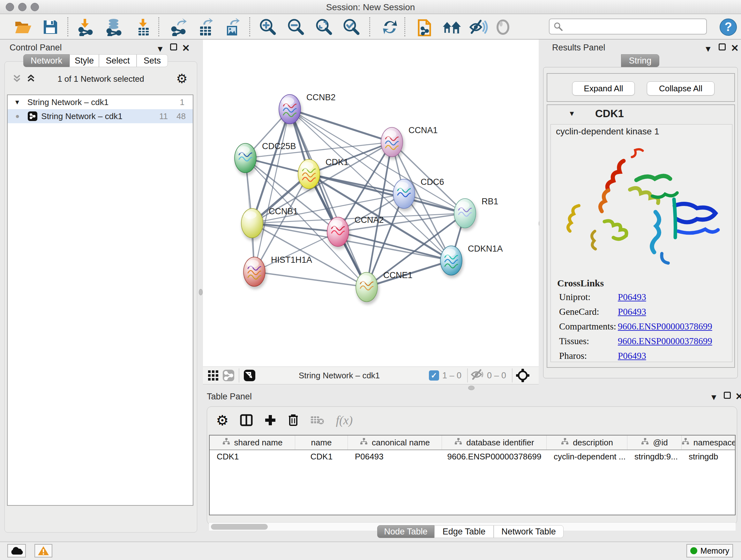  I want to click on export-image-icon, so click(233, 27).